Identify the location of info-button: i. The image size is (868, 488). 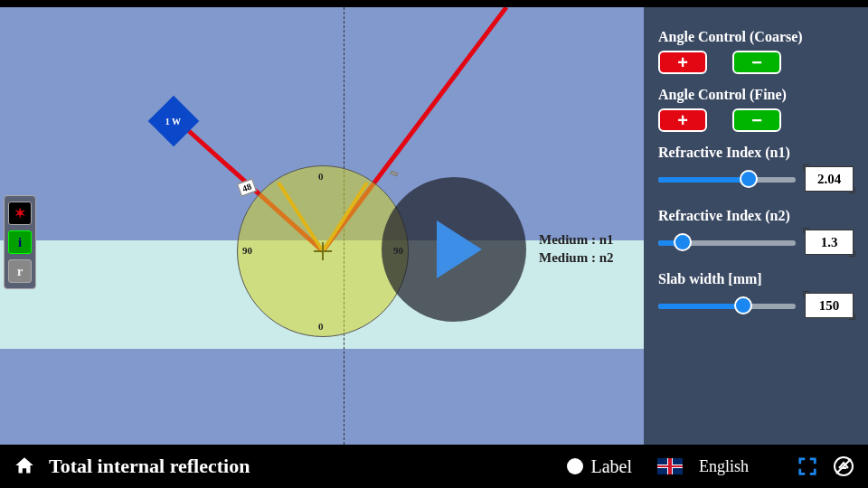
(20, 242).